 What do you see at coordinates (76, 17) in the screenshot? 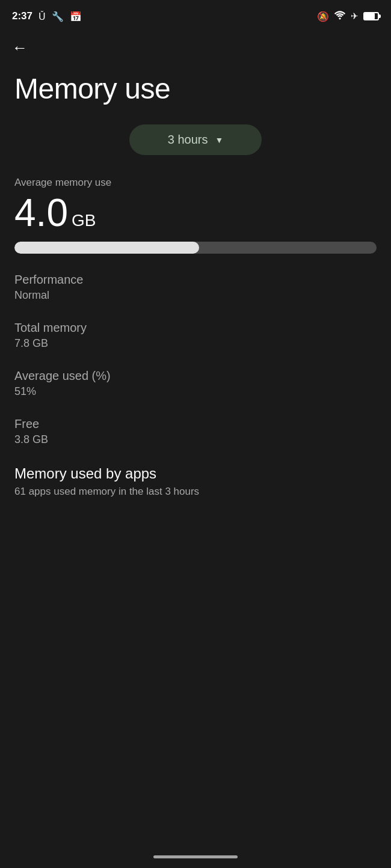
I see `calendar-icon: 📅` at bounding box center [76, 17].